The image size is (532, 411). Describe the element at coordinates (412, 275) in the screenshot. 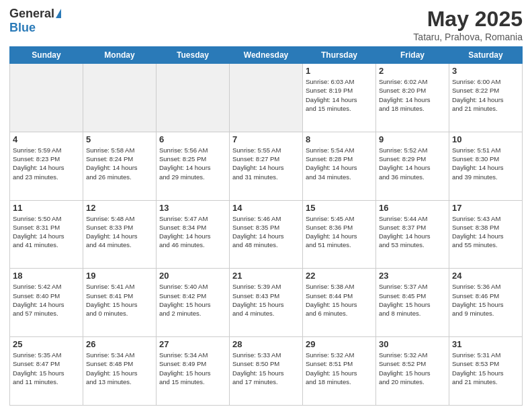

I see `day-number: 23` at that location.